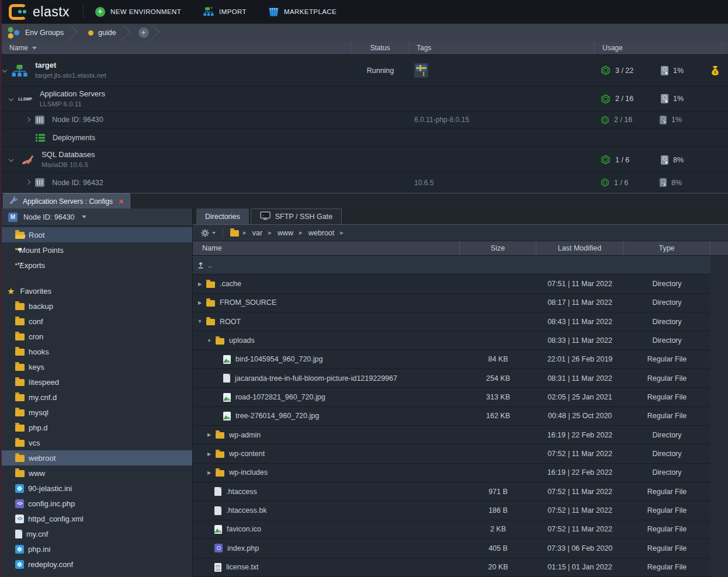 This screenshot has height=577, width=728. I want to click on tree-item-favorites: ★Favorites, so click(96, 291).